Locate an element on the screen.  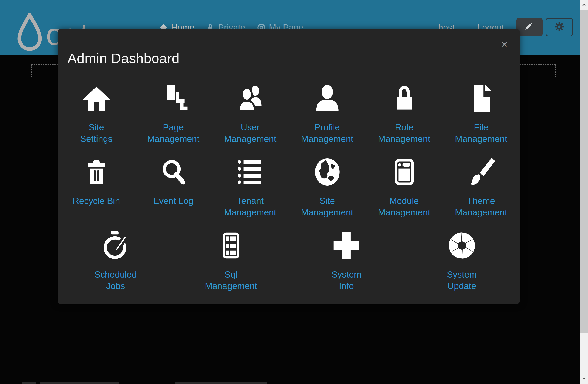
spreadsheet-icon is located at coordinates (231, 246).